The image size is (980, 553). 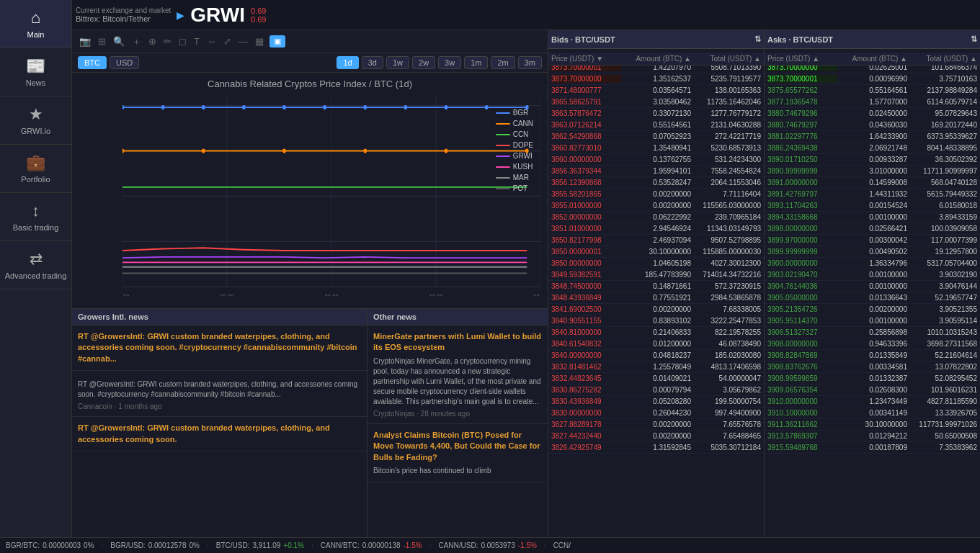 I want to click on ask-row: 3891.42769797 1.44311932 5615.79449332, so click(x=872, y=194).